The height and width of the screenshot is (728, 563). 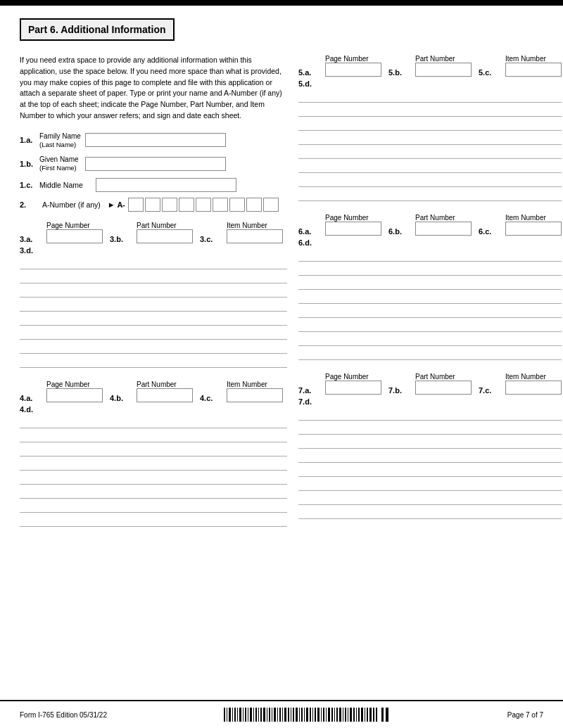 What do you see at coordinates (353, 229) in the screenshot?
I see `section-6a-page-input` at bounding box center [353, 229].